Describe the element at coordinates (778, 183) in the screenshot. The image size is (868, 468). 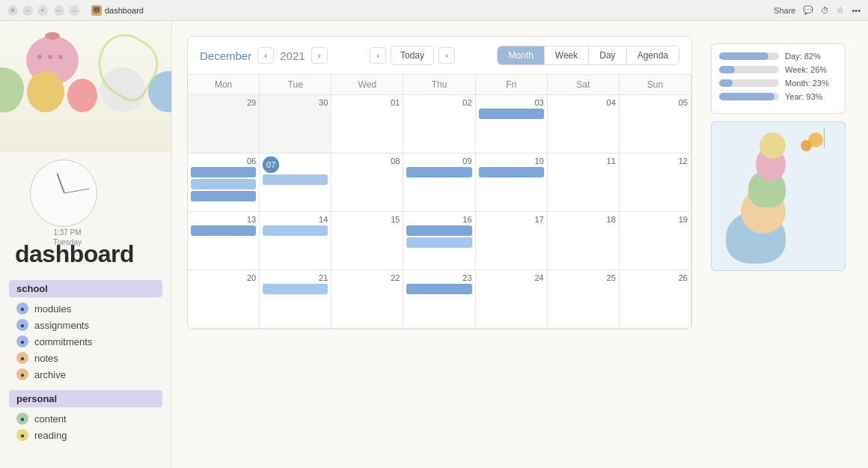
I see `right-panel: Day: 82% Week: 26% Month: 23%` at that location.